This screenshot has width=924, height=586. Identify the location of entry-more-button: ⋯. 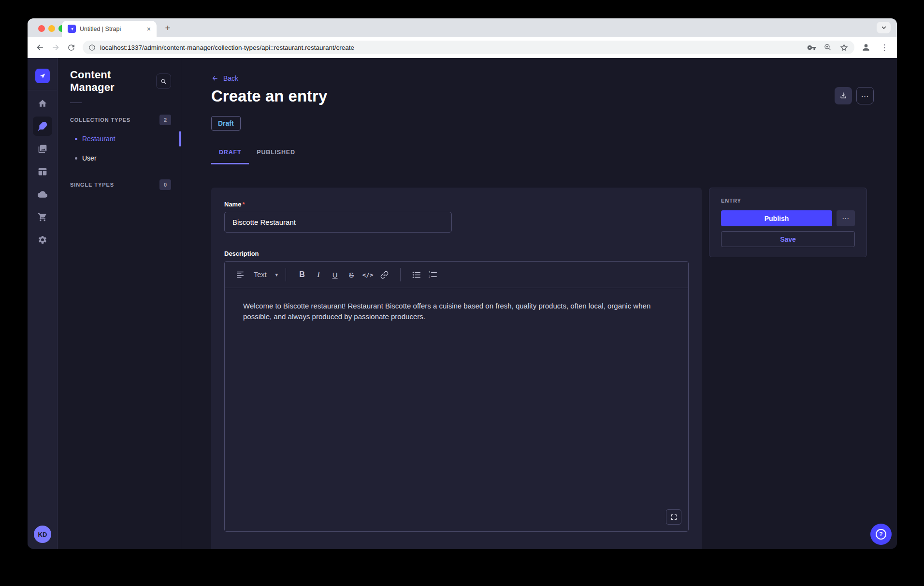
(846, 219).